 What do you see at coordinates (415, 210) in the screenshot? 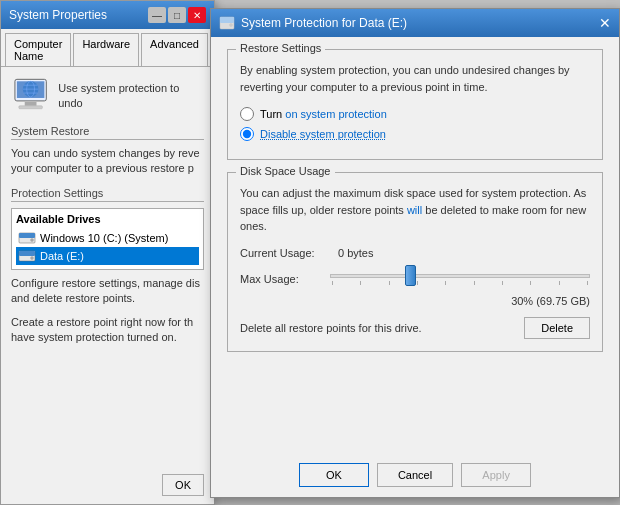
I see `disk-usage-desc: You can adjust the maximum disk space us…` at bounding box center [415, 210].